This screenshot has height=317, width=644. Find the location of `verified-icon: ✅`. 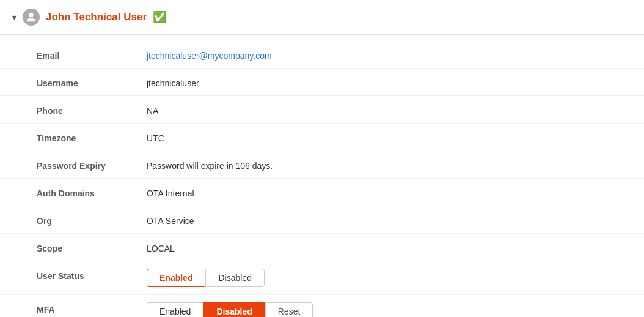

verified-icon: ✅ is located at coordinates (159, 17).